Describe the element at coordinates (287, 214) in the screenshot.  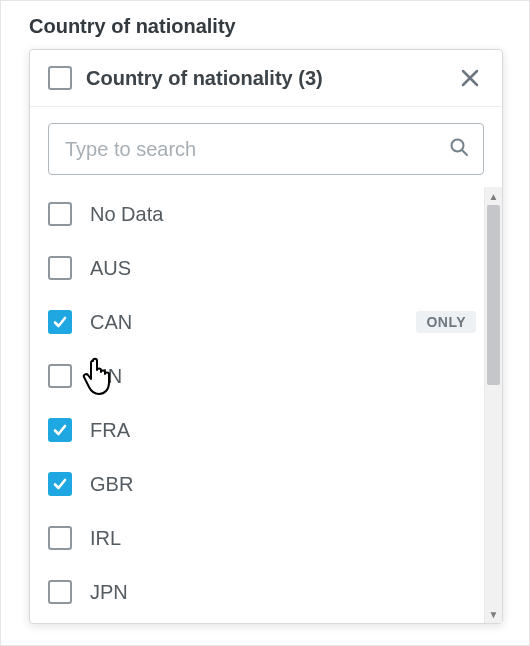
I see `option-label: No Data` at that location.